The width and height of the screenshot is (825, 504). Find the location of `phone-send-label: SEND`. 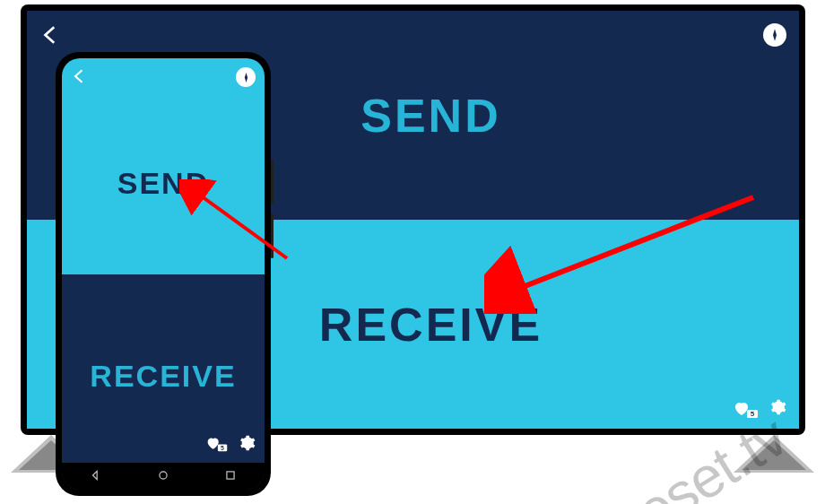

phone-send-label: SEND is located at coordinates (163, 183).